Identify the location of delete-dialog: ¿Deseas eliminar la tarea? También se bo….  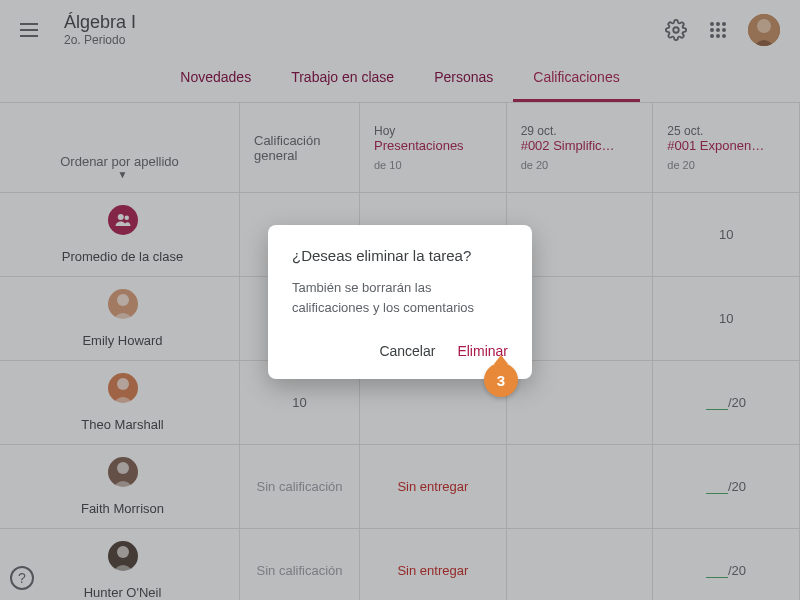
(400, 302).